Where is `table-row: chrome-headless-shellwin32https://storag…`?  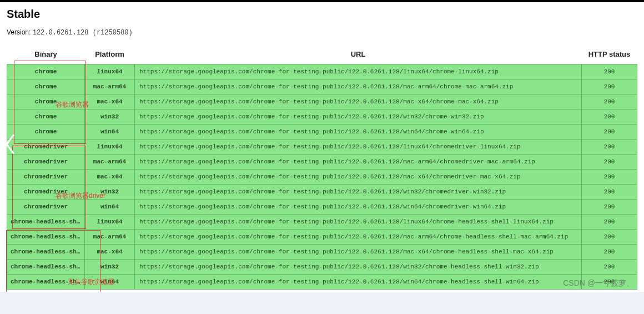 table-row: chrome-headless-shellwin32https://storag… is located at coordinates (322, 267).